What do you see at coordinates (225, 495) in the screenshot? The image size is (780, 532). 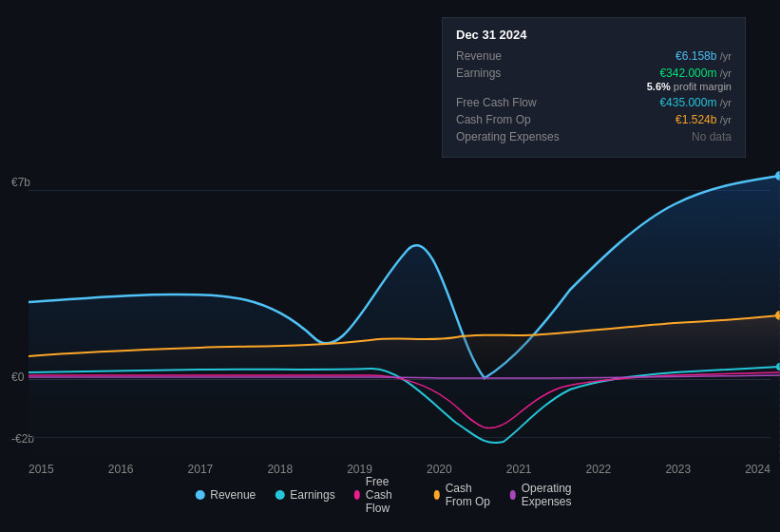 I see `legend-item-revenue: Revenue` at bounding box center [225, 495].